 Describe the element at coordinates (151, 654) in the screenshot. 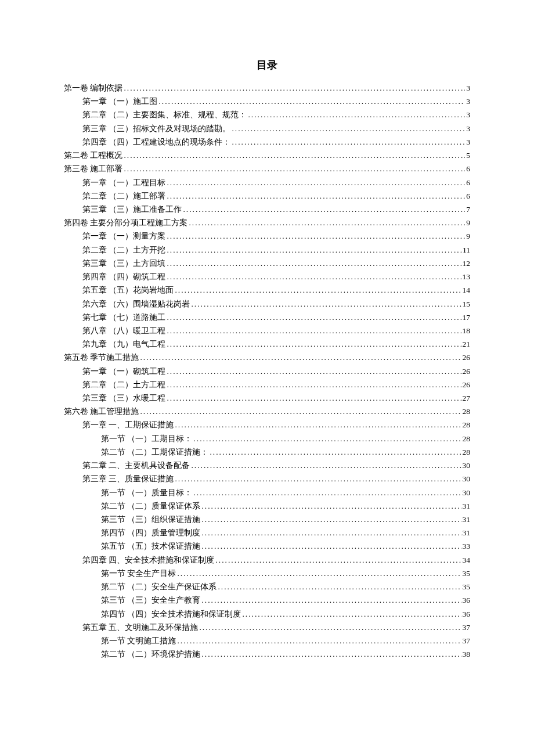

I see `toc-entry-label: 第二节 （二）环境保护措施` at that location.